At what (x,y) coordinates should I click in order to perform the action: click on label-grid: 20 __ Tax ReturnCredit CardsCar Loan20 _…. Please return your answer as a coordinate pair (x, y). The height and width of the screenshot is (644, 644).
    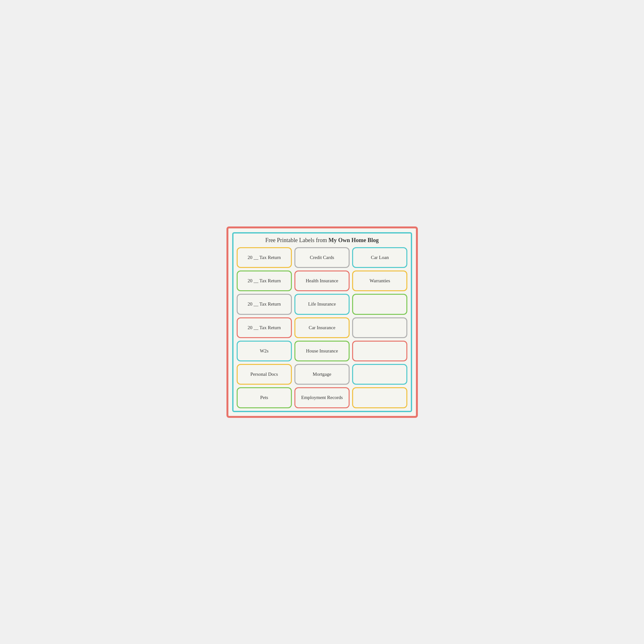
    Looking at the image, I should click on (322, 328).